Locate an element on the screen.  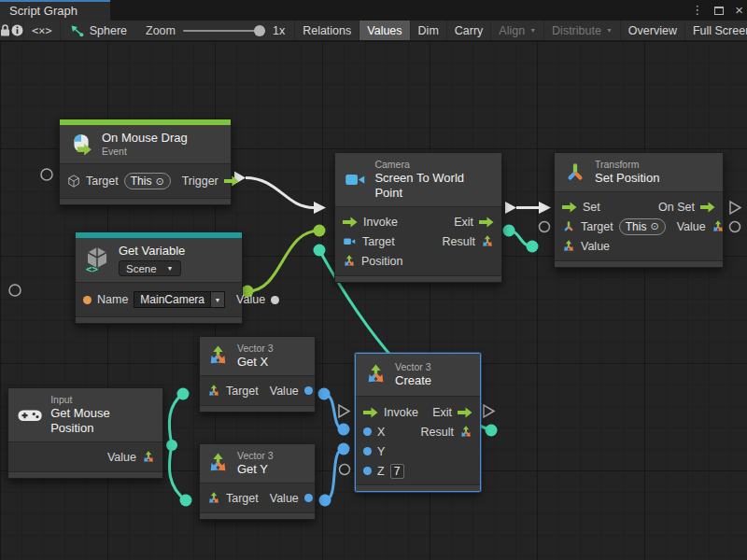
node-screen-to-world-point: Camera Screen To World Point Invoke Exit… is located at coordinates (418, 217).